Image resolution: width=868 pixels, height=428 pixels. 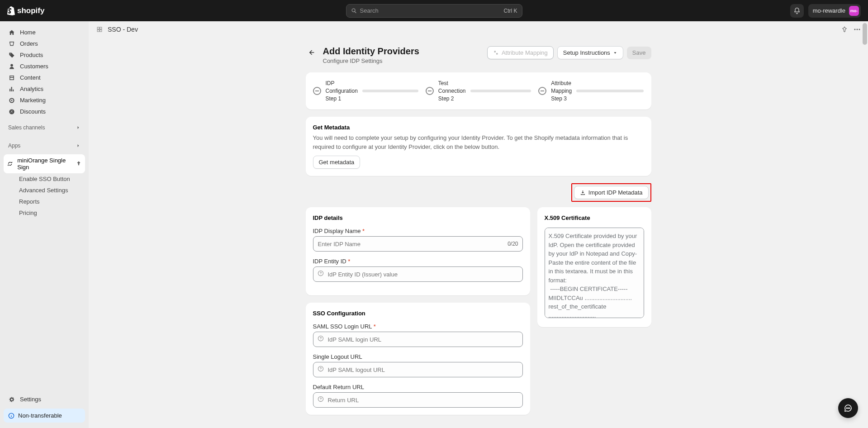 I want to click on step-2: TestConnectionStep 2, so click(x=479, y=91).